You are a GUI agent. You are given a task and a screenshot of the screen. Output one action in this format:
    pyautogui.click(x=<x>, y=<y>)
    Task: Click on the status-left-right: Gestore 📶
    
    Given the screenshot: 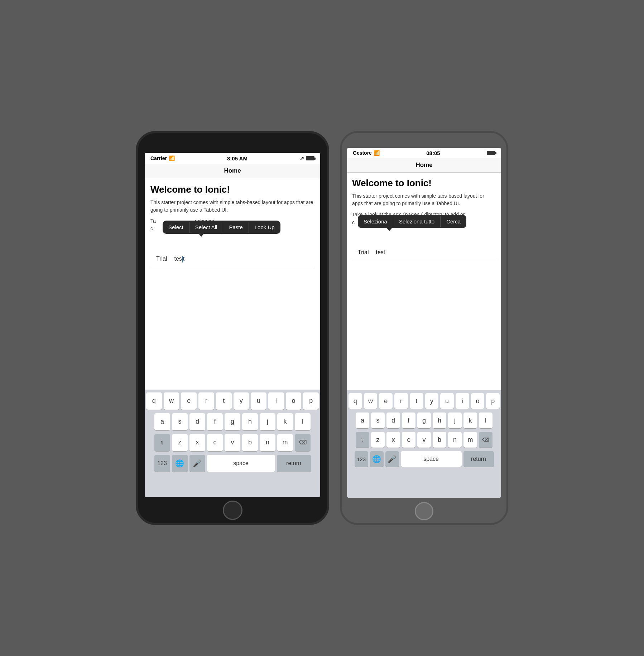 What is the action you would take?
    pyautogui.click(x=366, y=153)
    